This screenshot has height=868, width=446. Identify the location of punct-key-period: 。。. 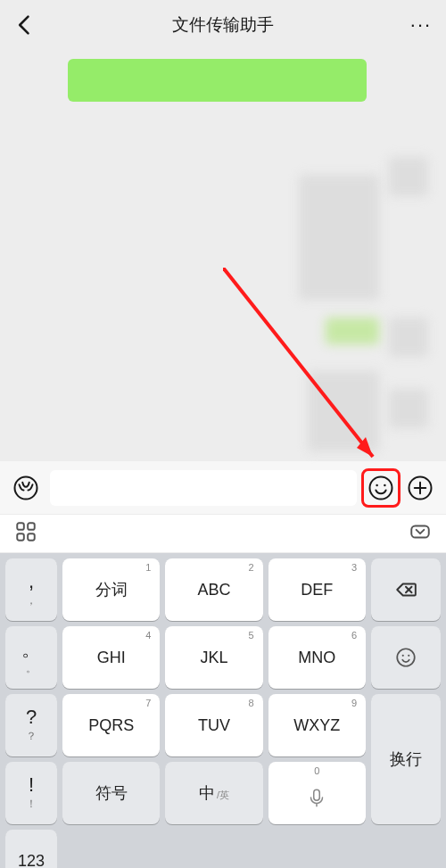
(31, 657).